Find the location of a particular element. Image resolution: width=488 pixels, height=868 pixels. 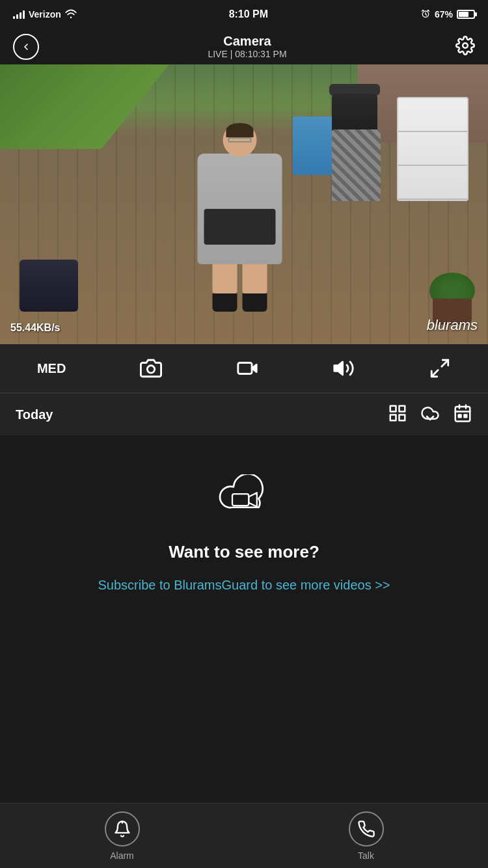

live-status: LIVE | 08:10:31 PM is located at coordinates (247, 54).